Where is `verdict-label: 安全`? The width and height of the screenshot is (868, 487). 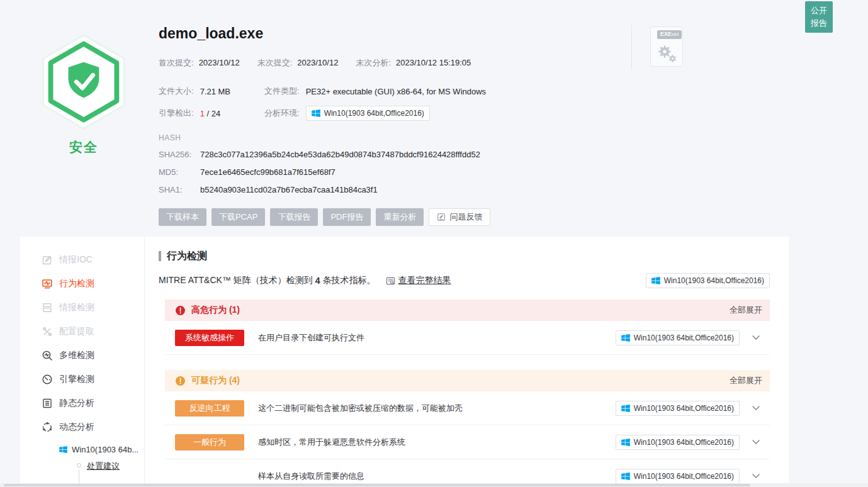
verdict-label: 安全 is located at coordinates (84, 147).